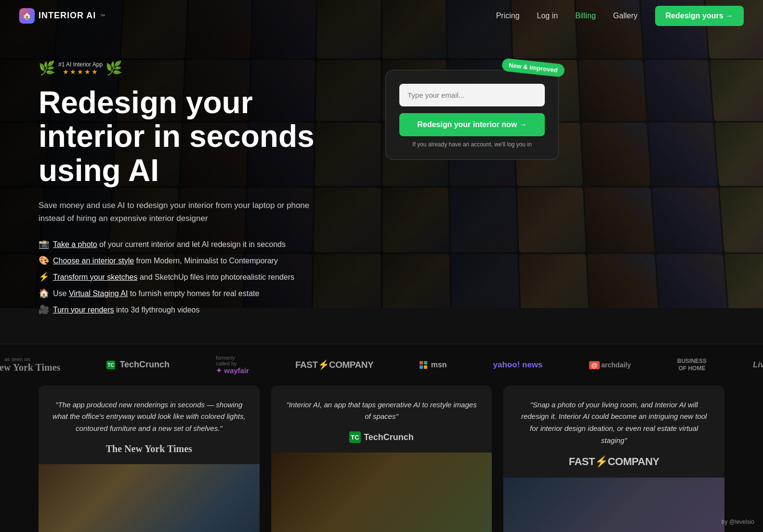 The width and height of the screenshot is (763, 532). What do you see at coordinates (614, 462) in the screenshot?
I see `testimonial-fc-source: FAST⚡COMPANY` at bounding box center [614, 462].